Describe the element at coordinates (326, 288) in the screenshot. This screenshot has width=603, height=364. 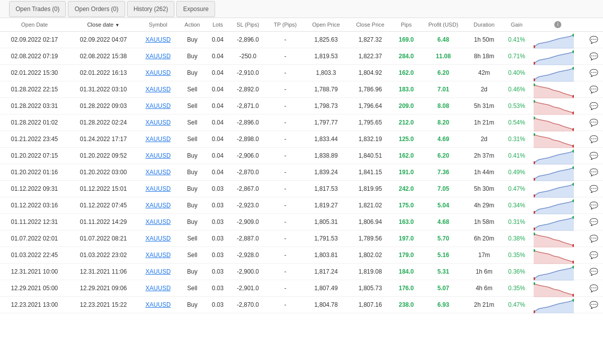
I see `open-price-cell: 1,807.49` at that location.